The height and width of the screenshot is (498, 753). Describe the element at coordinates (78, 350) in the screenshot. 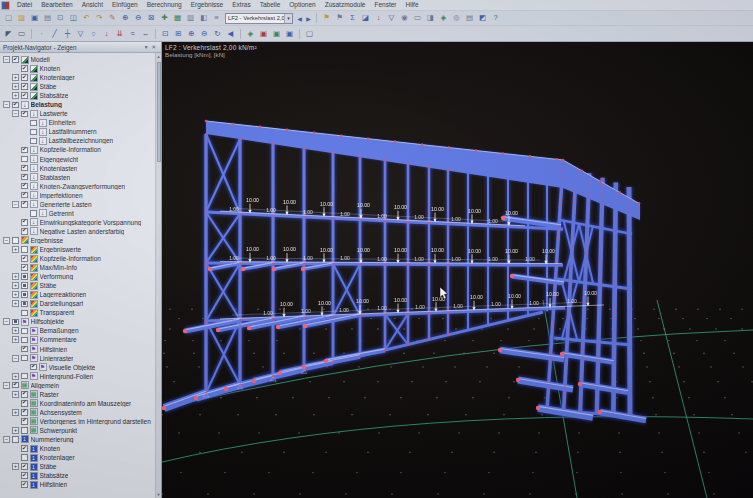

I see `tree-item-hilfslinien: ✔⚑Hilfslinien` at that location.